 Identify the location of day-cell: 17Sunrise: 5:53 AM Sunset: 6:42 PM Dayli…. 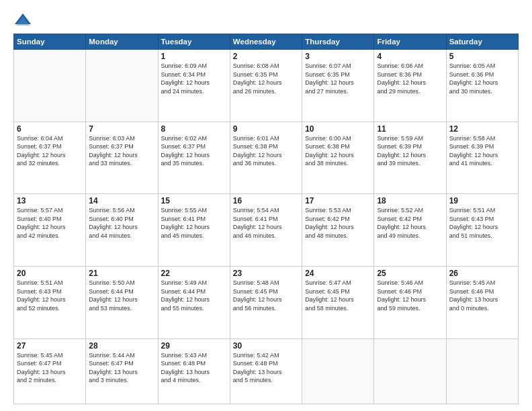
(339, 230).